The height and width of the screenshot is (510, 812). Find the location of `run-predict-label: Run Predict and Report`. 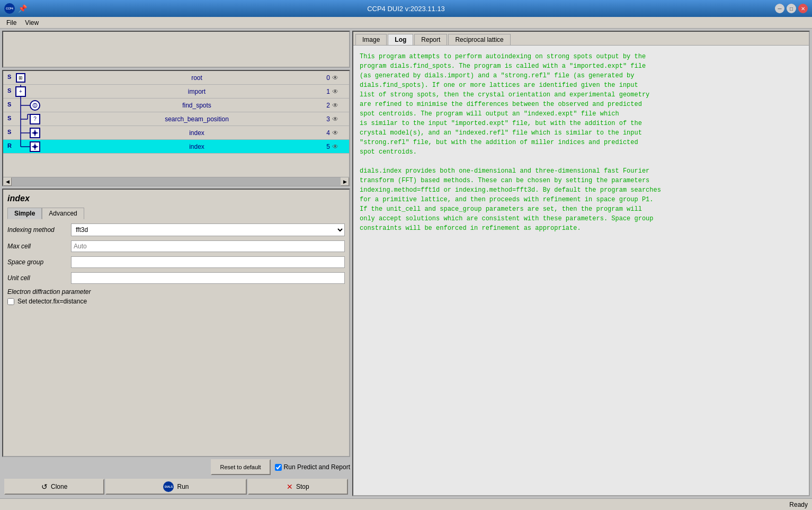

run-predict-label: Run Predict and Report is located at coordinates (317, 467).